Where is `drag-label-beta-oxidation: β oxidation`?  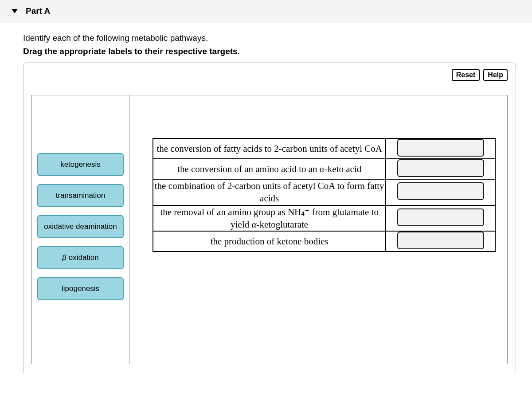 drag-label-beta-oxidation: β oxidation is located at coordinates (81, 258).